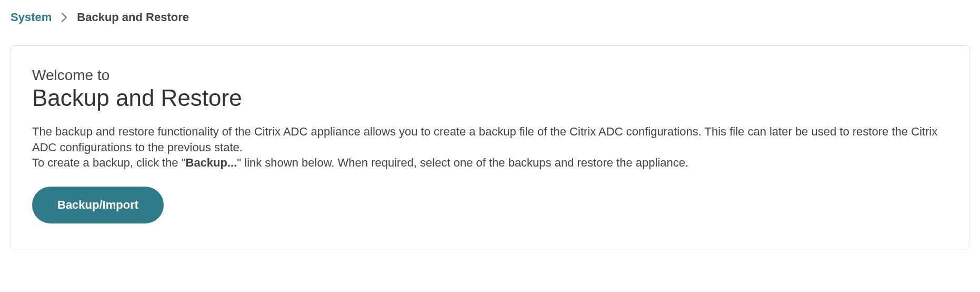 Image resolution: width=980 pixels, height=292 pixels. What do you see at coordinates (212, 162) in the screenshot?
I see `description-bold: Backup...` at bounding box center [212, 162].